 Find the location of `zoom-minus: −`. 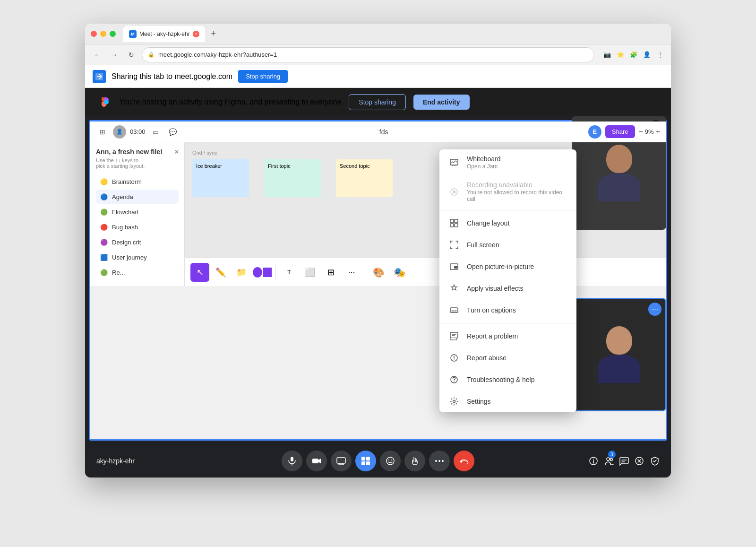

zoom-minus: − is located at coordinates (641, 132).